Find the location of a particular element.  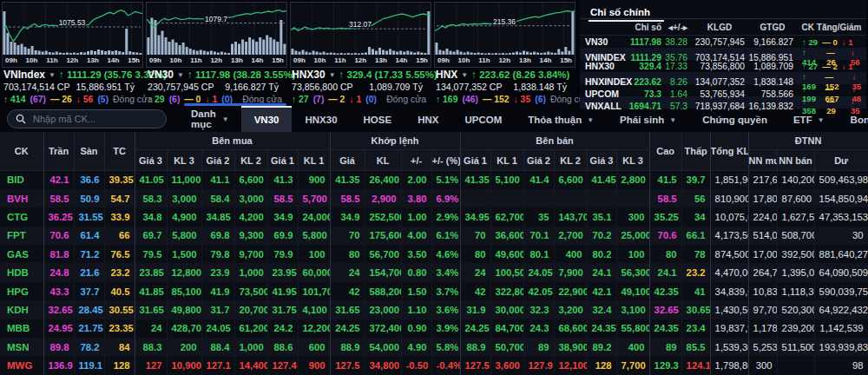

cell-MBB-4: 24 is located at coordinates (151, 328).